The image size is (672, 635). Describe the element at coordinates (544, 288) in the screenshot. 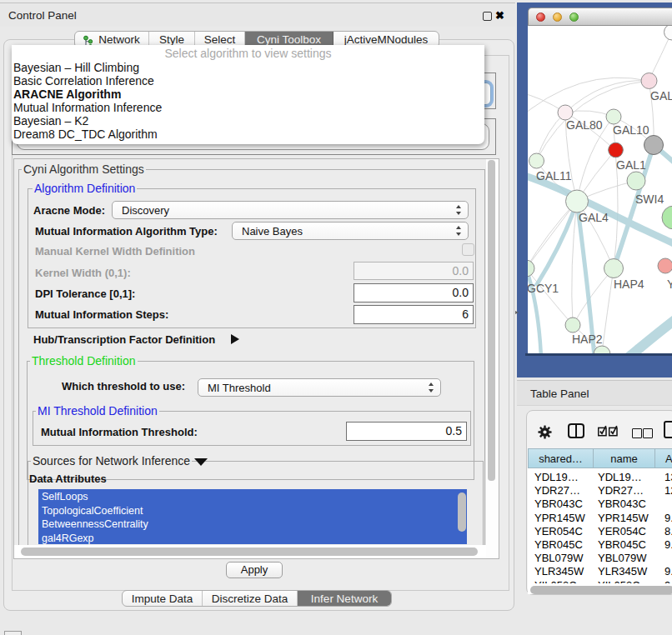

I see `svg-text: GCY1` at that location.